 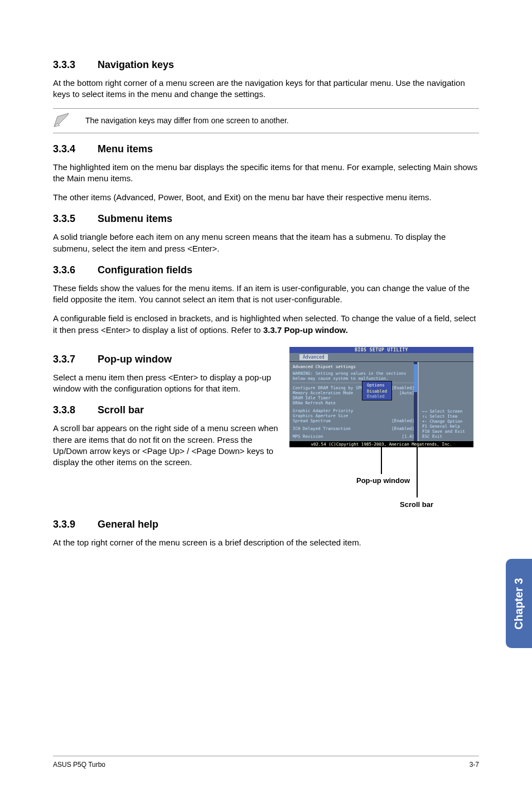 I want to click on page-footer: ASUS P5Q Turbo 3-7, so click(x=266, y=762).